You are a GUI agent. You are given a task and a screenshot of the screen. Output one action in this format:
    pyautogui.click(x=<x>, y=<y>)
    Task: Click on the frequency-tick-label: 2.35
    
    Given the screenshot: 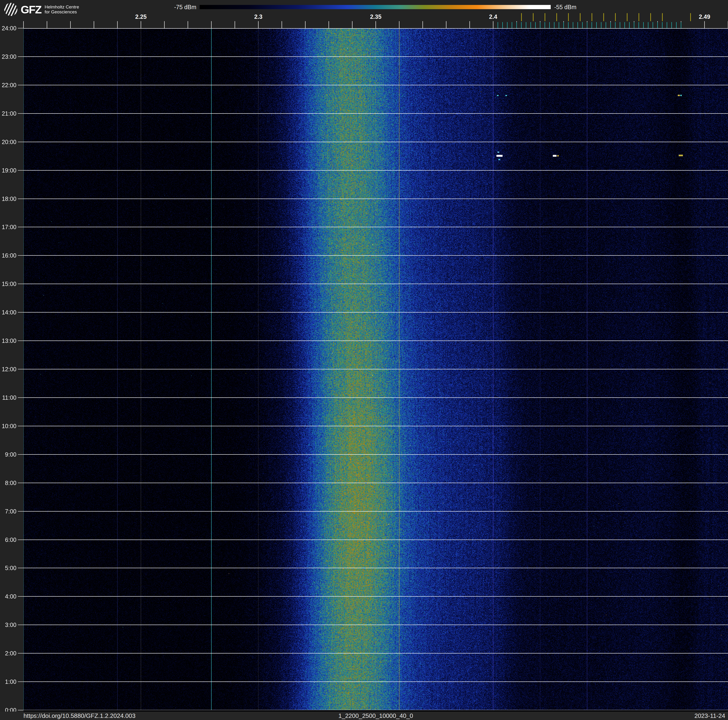 What is the action you would take?
    pyautogui.click(x=376, y=17)
    